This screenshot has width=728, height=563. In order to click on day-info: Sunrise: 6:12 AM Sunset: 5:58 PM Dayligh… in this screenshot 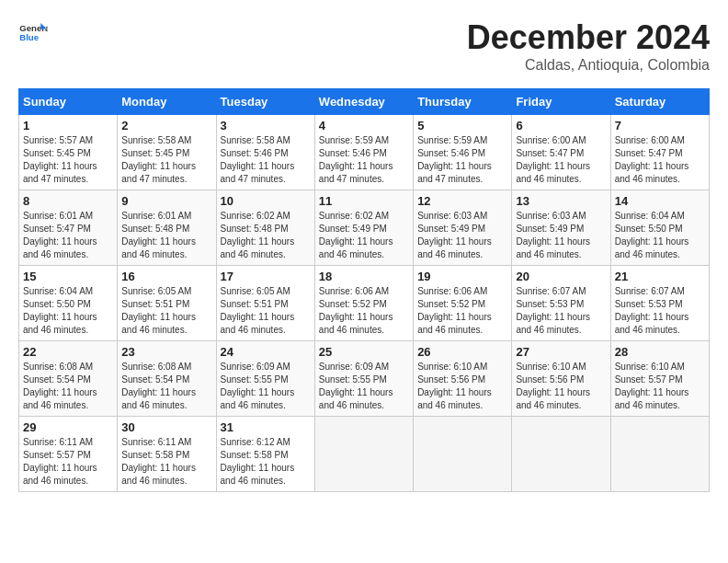, I will do `click(266, 462)`.